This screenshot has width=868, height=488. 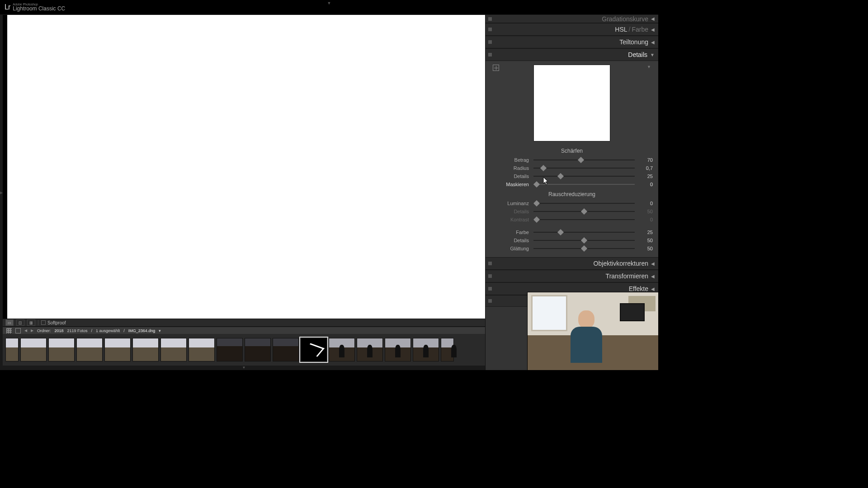 I want to click on sharpen-detail-row: Details 25, so click(x=572, y=176).